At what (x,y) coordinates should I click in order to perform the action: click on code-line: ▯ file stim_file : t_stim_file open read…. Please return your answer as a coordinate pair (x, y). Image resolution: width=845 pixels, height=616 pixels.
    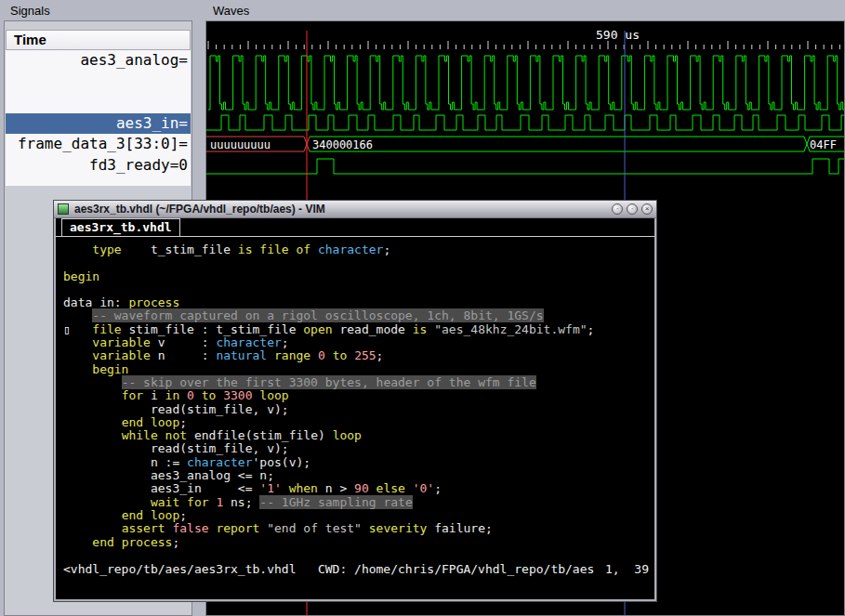
    Looking at the image, I should click on (359, 330).